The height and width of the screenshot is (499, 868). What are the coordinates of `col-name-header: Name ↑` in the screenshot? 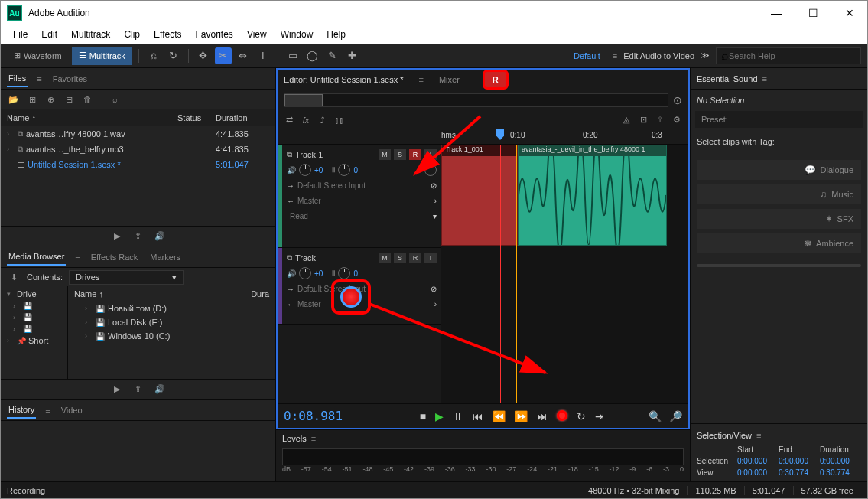 It's located at (92, 118).